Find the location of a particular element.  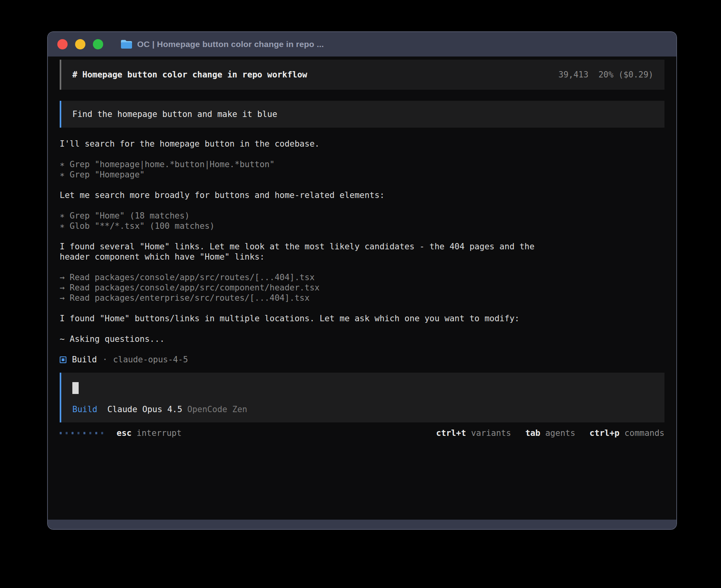

agent-name: Build is located at coordinates (85, 360).